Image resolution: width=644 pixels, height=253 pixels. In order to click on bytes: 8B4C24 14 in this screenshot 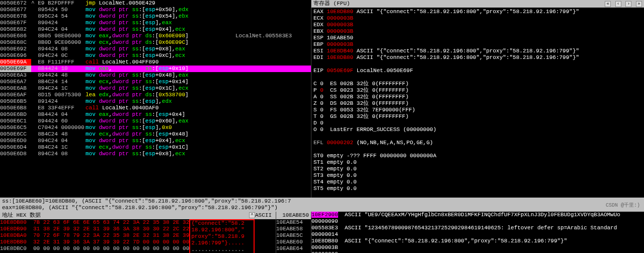, I will do `click(58, 82)`.